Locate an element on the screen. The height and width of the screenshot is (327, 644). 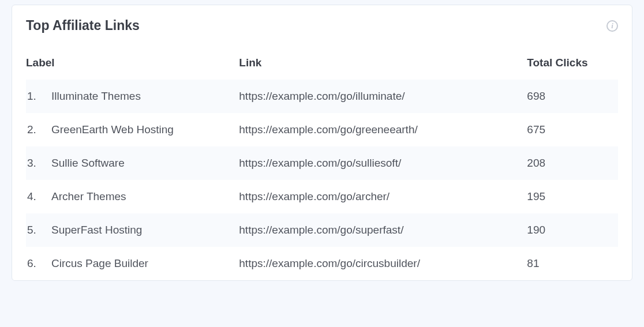
cell-link: https://example.com/go/sulliesoft/ is located at coordinates (383, 163).